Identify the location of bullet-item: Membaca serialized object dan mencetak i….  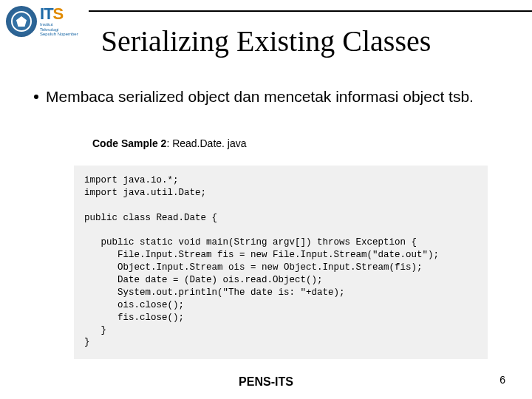
(268, 97).